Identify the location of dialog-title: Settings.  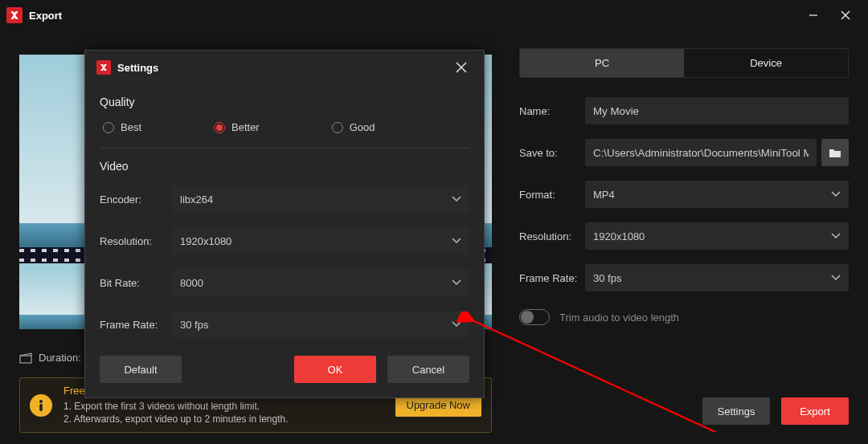
(138, 67).